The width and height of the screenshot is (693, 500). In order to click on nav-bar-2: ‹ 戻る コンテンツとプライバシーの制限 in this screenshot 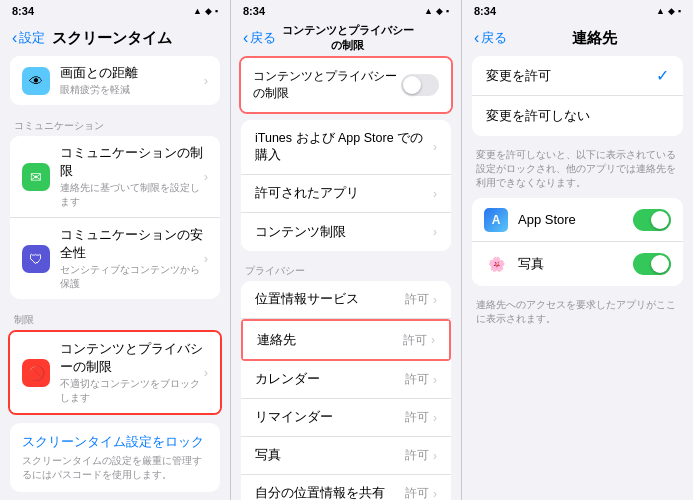, I will do `click(346, 38)`.